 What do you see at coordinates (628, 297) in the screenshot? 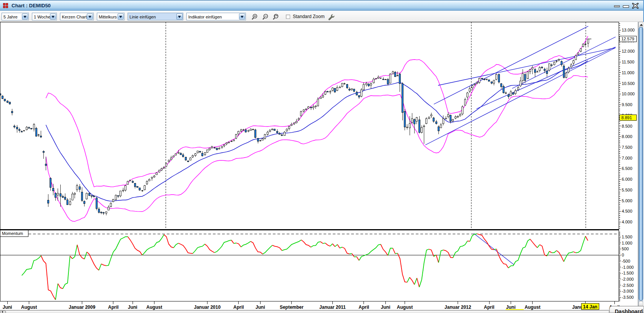
I see `momentum-axis-label: -3.500` at bounding box center [628, 297].